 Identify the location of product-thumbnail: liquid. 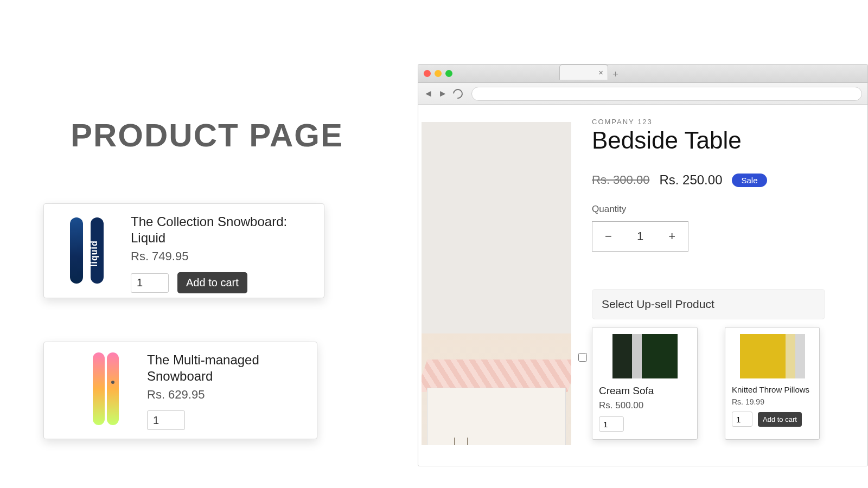
(87, 251).